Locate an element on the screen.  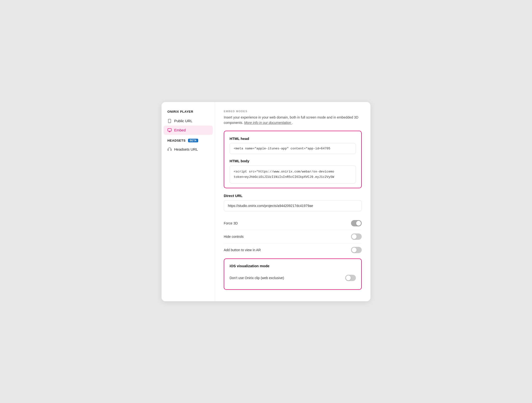
ios-section-title: iOS visualization mode is located at coordinates (293, 266).